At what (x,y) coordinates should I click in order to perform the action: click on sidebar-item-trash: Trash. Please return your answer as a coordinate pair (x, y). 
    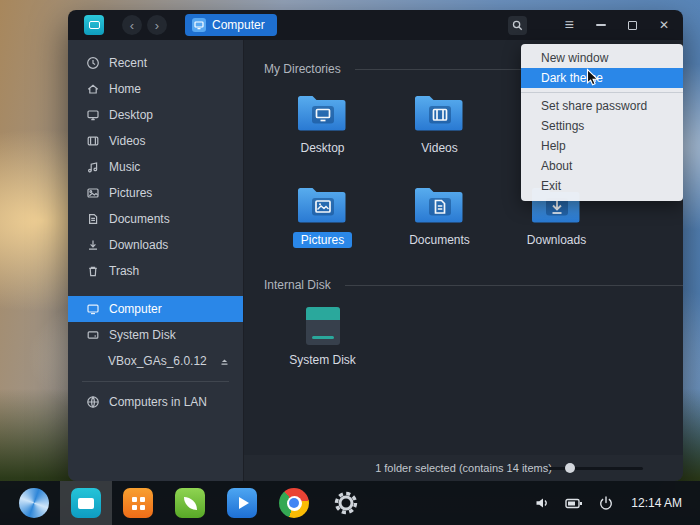
    Looking at the image, I should click on (156, 271).